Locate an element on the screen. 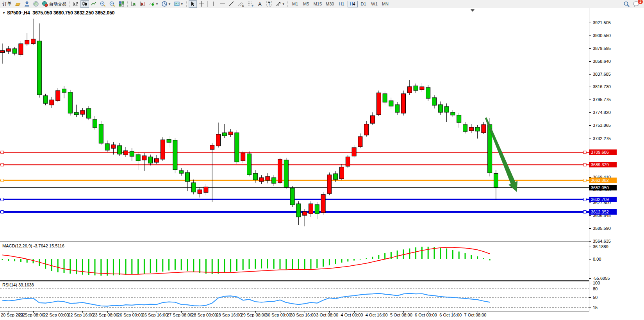  text-tool: A is located at coordinates (260, 4).